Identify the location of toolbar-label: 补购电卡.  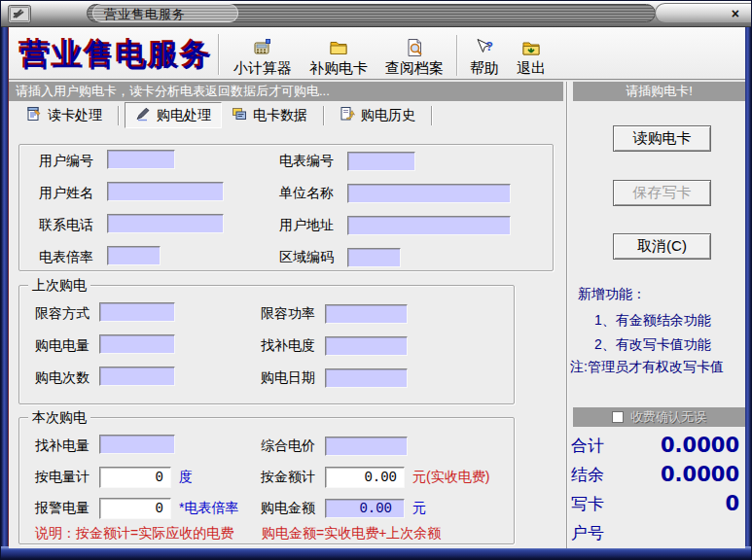
(339, 68).